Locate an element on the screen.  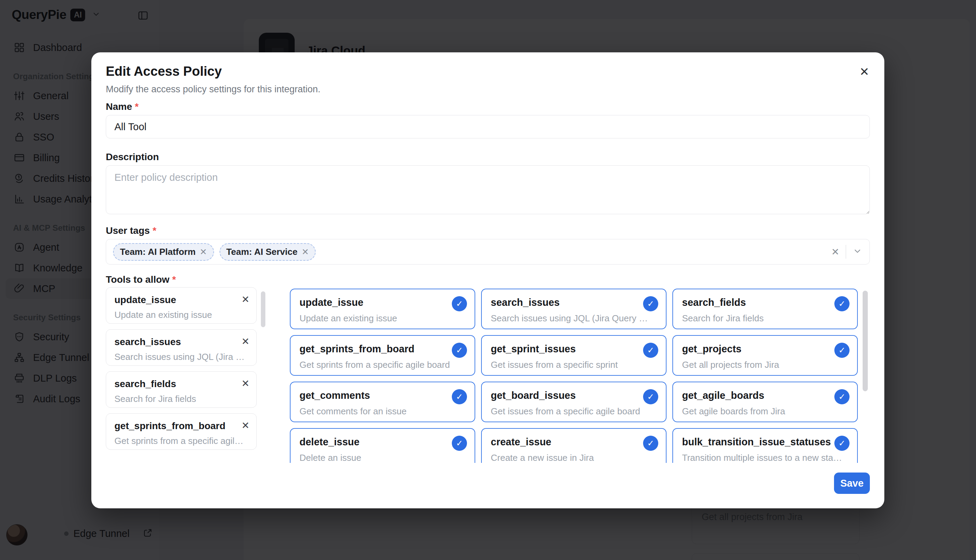
divider is located at coordinates (846, 252).